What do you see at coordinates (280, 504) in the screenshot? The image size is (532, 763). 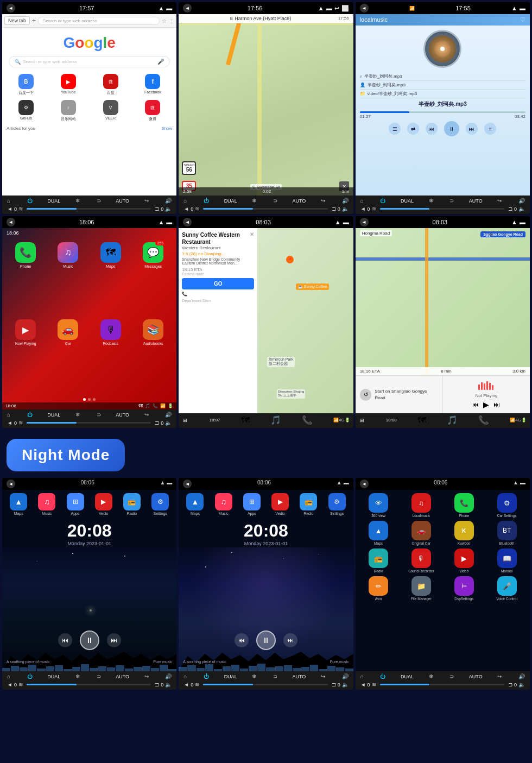 I see `night-video-2: ▶ Vedio` at bounding box center [280, 504].